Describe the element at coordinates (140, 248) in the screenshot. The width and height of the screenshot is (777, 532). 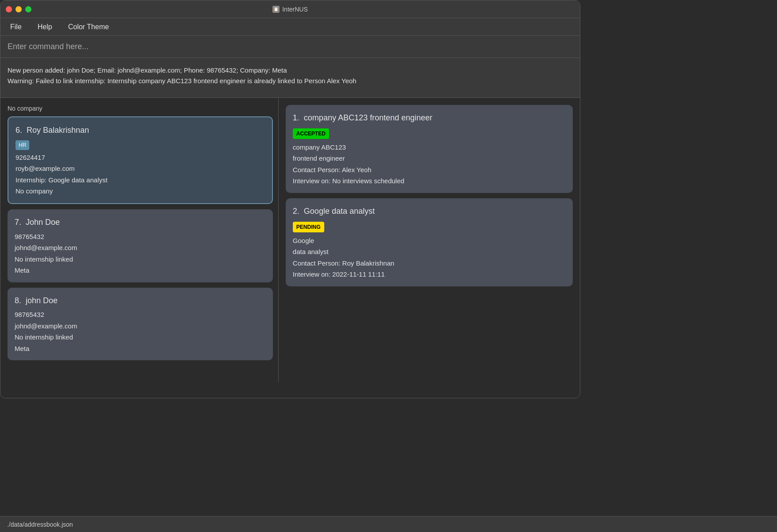
I see `person-email-7: johnd@example.com` at that location.